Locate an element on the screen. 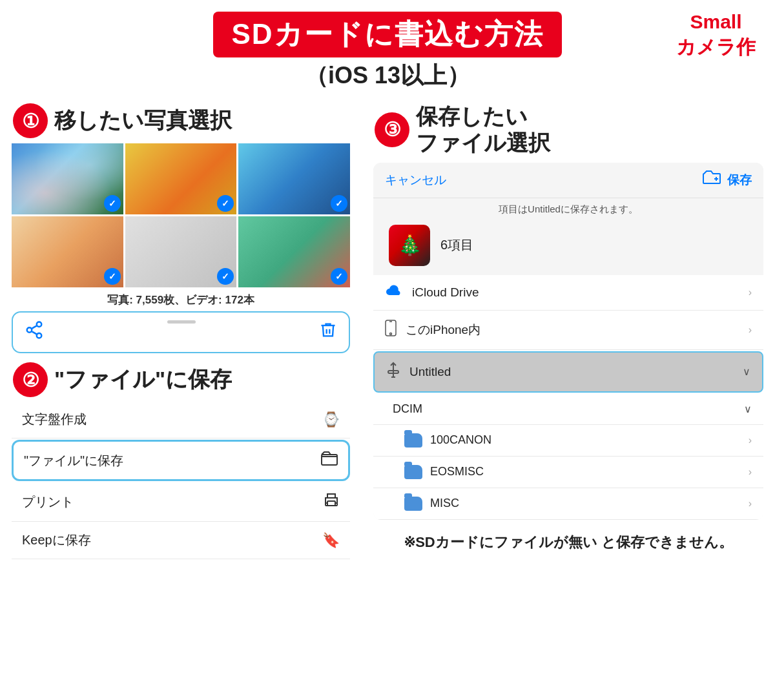  eosmisc-chevron: › is located at coordinates (750, 472).